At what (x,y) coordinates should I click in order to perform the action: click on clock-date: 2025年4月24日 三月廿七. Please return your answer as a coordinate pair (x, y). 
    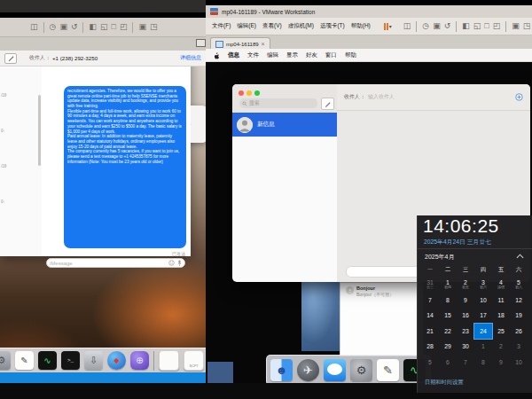
    Looking at the image, I should click on (458, 242).